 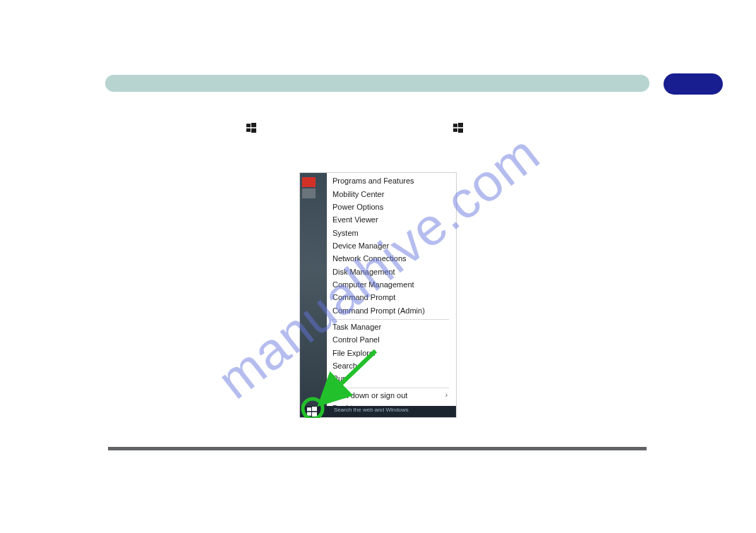 I want to click on menu-item-file-explorer: File Explorer, so click(x=390, y=353).